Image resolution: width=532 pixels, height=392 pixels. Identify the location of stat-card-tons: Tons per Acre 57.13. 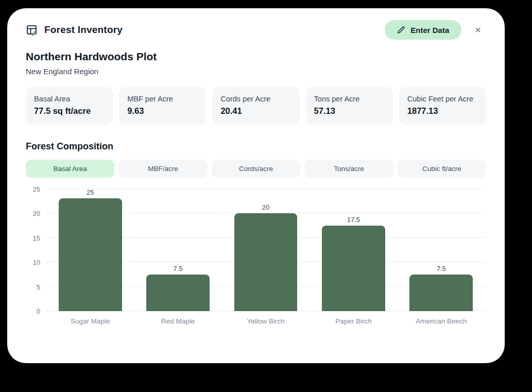
(349, 106).